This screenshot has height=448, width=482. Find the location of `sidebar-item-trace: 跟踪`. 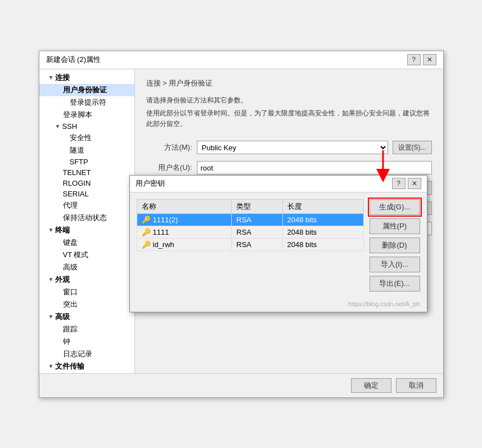

sidebar-item-trace: 跟踪 is located at coordinates (87, 329).